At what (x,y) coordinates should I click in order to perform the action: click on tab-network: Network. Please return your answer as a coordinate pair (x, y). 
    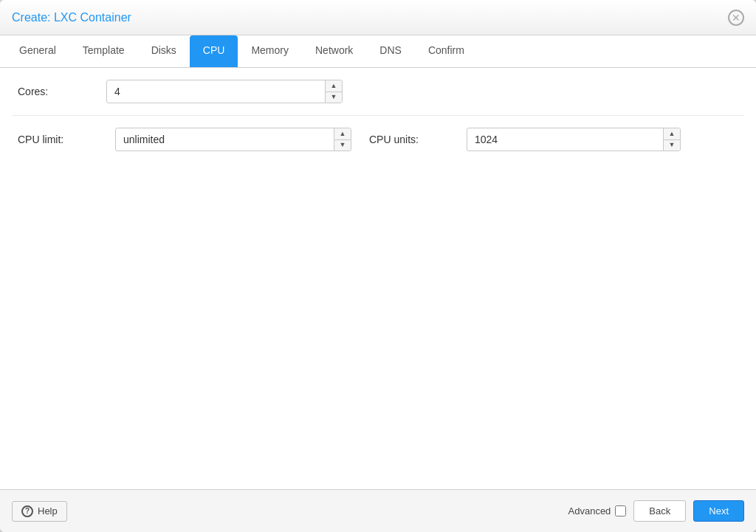
    Looking at the image, I should click on (334, 52).